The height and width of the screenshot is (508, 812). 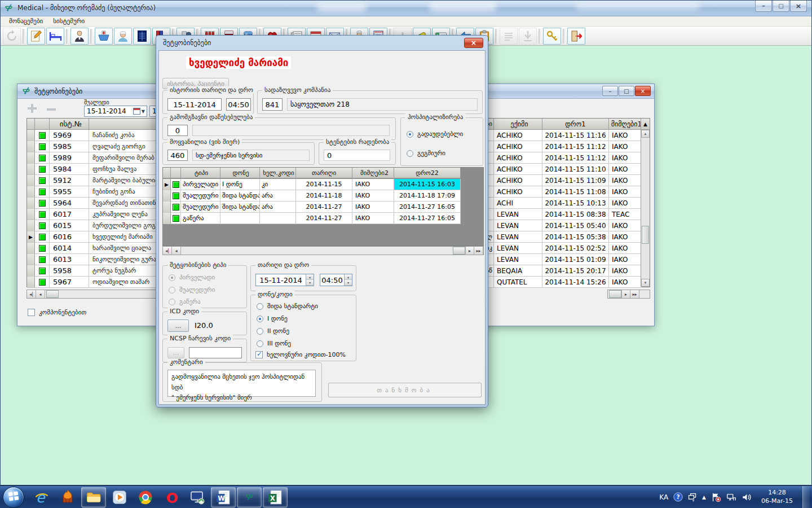 What do you see at coordinates (664, 497) in the screenshot?
I see `language-indicator: KA` at bounding box center [664, 497].